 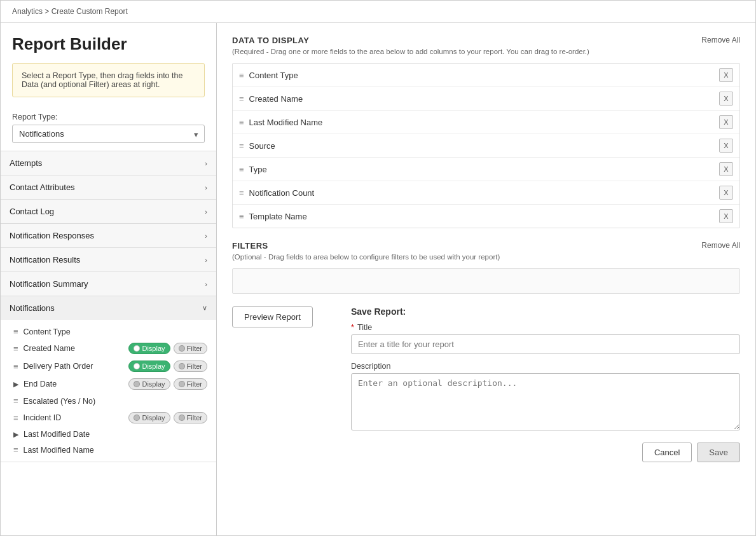 I want to click on filters-section-title: FILTERS, so click(x=366, y=245).